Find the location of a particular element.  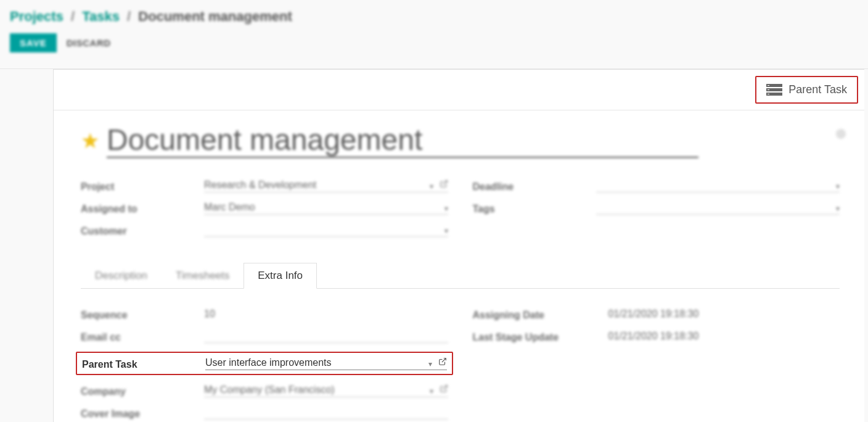

customer-field: ▾ is located at coordinates (326, 230).